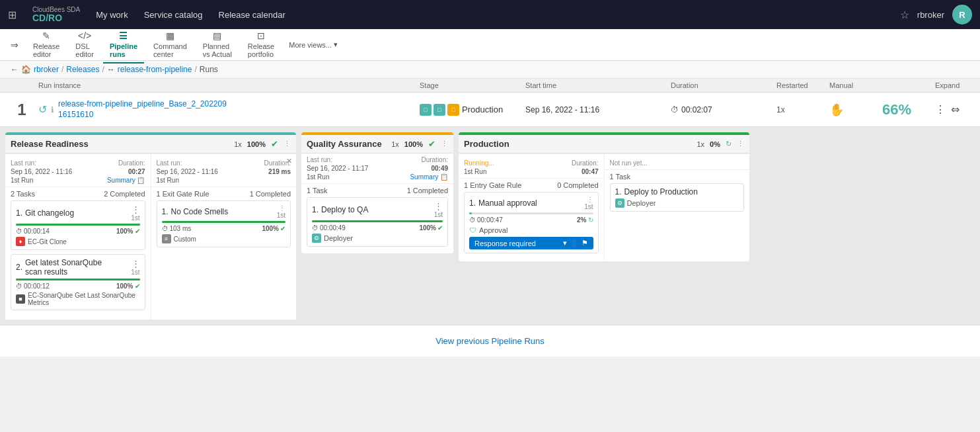  Describe the element at coordinates (531, 243) in the screenshot. I see `response-required-bar: Response required ▾ 👤 ⚑` at that location.